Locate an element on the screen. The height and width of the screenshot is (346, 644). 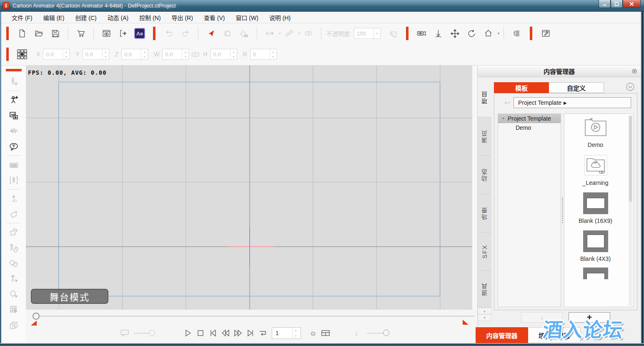
menu-window: 窗口 (W) is located at coordinates (247, 18).